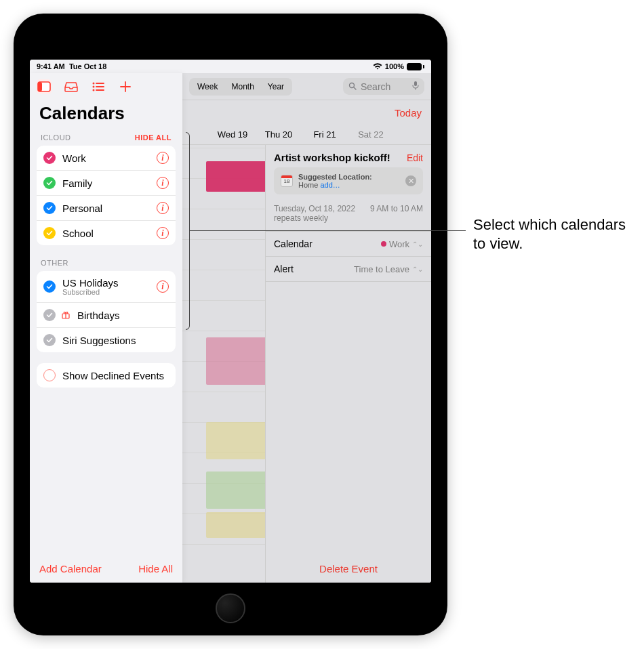 The image size is (644, 649). I want to click on show-declined-toggle: Show Declined Events, so click(106, 375).